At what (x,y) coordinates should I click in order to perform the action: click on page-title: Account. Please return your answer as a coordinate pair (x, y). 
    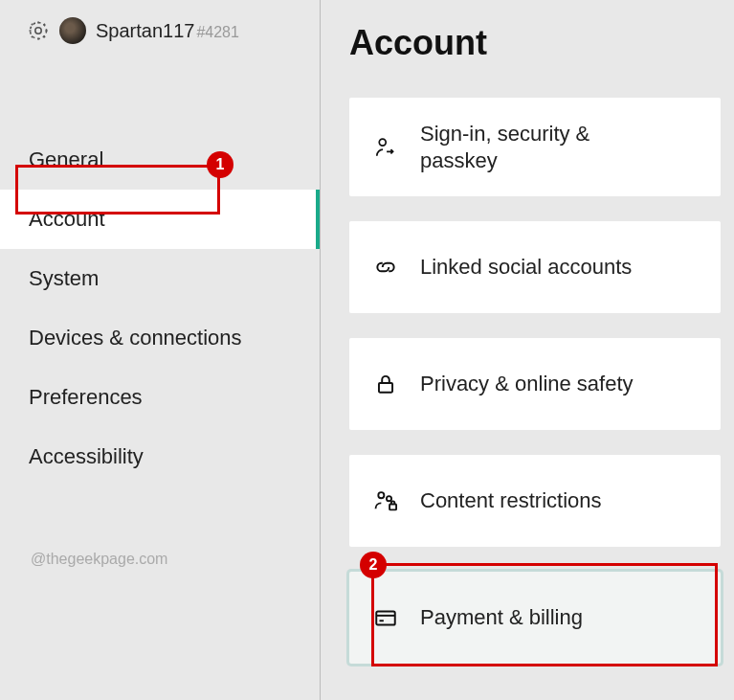
    Looking at the image, I should click on (535, 43).